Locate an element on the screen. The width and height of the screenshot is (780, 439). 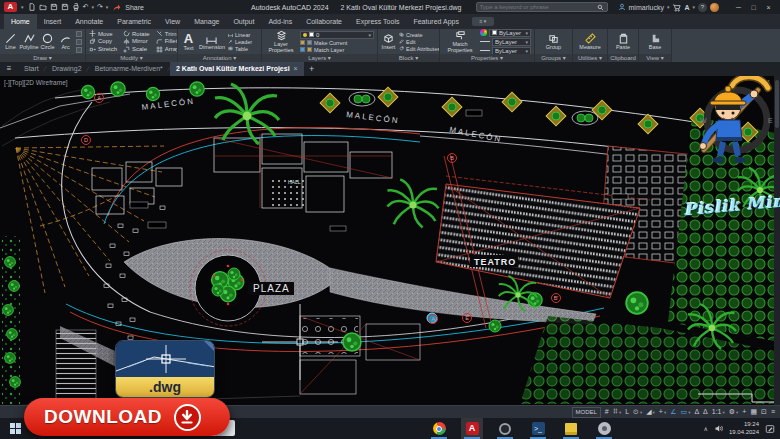
user-chevron-icon: ▾ is located at coordinates (668, 7).